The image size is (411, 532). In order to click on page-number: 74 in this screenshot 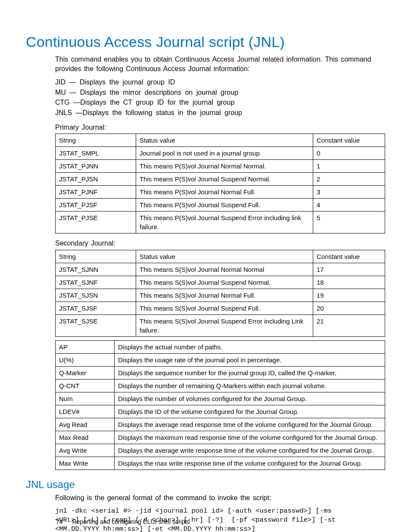, I will do `click(59, 522)`.